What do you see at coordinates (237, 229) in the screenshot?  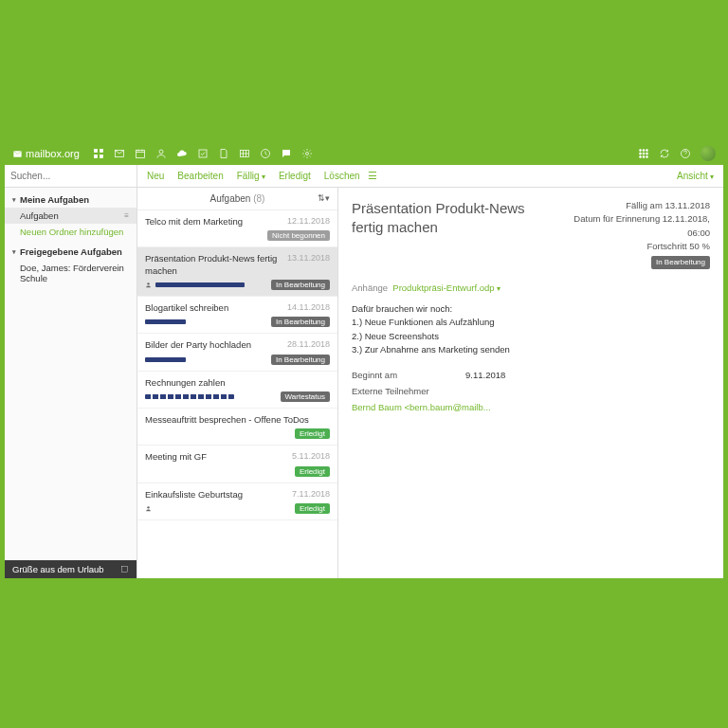 I see `task-item: Telco mit dem Marketing12.11.2018Nicht b…` at bounding box center [237, 229].